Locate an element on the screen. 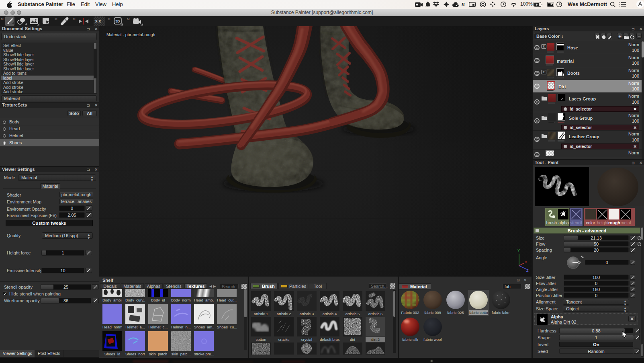 Image resolution: width=644 pixels, height=363 pixels. svg-text: Material - pbr-metal-rough is located at coordinates (131, 35).